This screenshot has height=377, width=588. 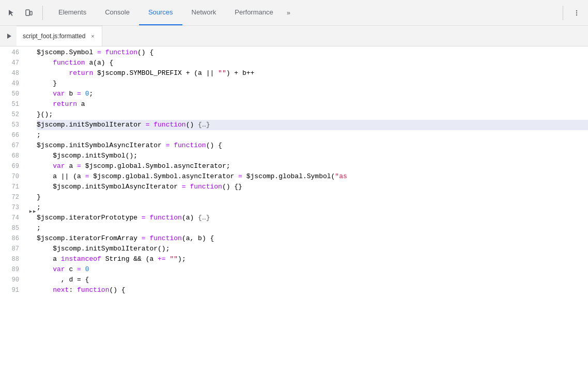 What do you see at coordinates (312, 104) in the screenshot?
I see `code-line: return a` at bounding box center [312, 104].